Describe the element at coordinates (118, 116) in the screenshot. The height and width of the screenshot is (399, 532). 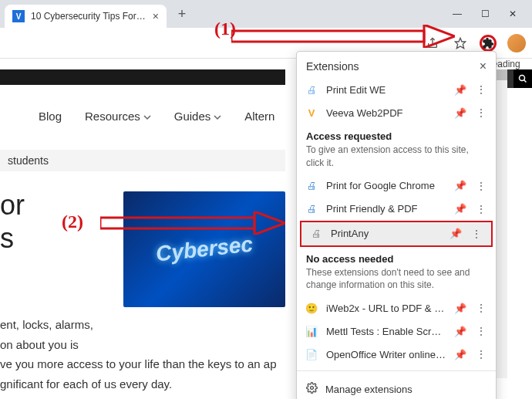
I see `nav-resources: Resources` at that location.